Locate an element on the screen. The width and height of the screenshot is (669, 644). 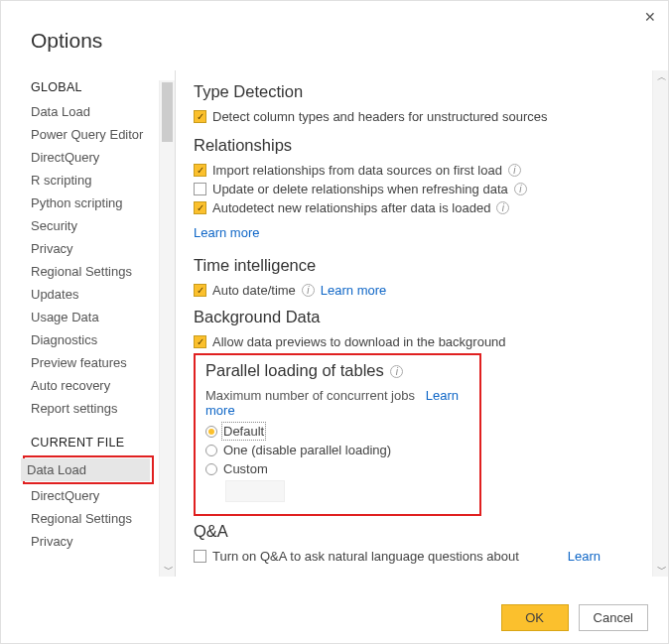
scrollbar-thumb is located at coordinates (167, 112).